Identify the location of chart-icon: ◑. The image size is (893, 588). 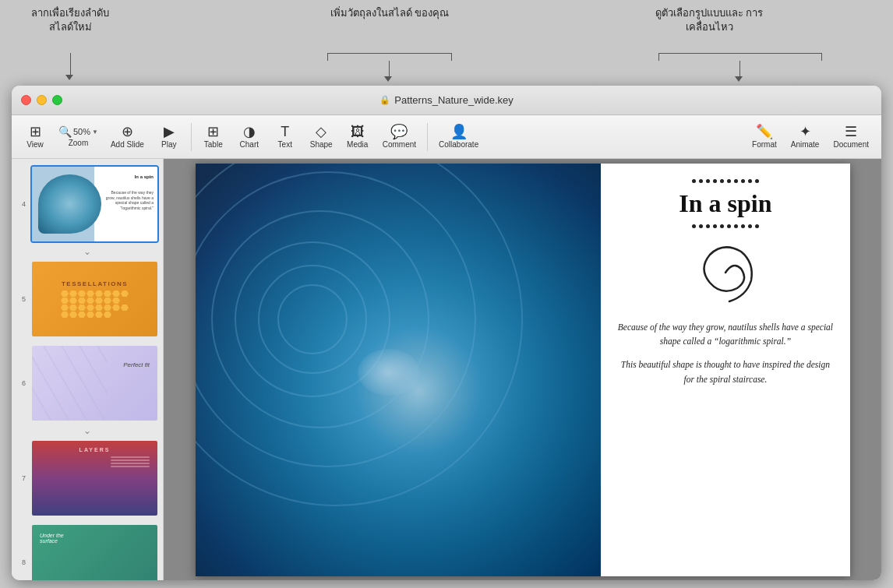
(249, 132).